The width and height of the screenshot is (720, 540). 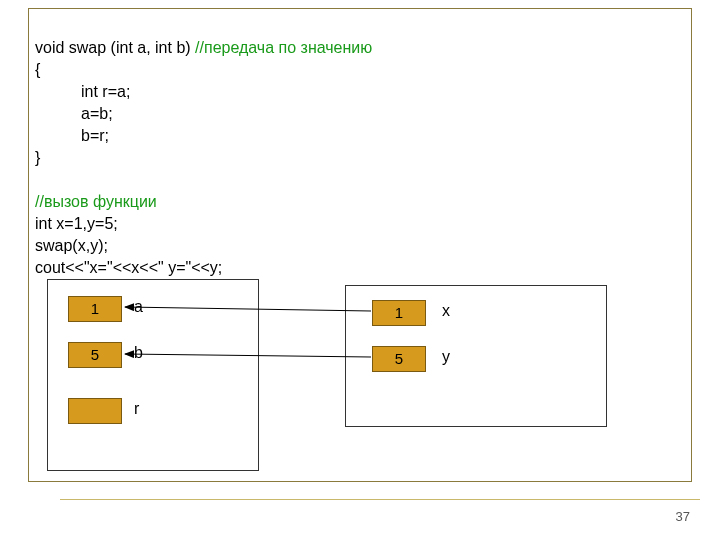 What do you see at coordinates (74, 114) in the screenshot?
I see `code-line-4: a=b;` at bounding box center [74, 114].